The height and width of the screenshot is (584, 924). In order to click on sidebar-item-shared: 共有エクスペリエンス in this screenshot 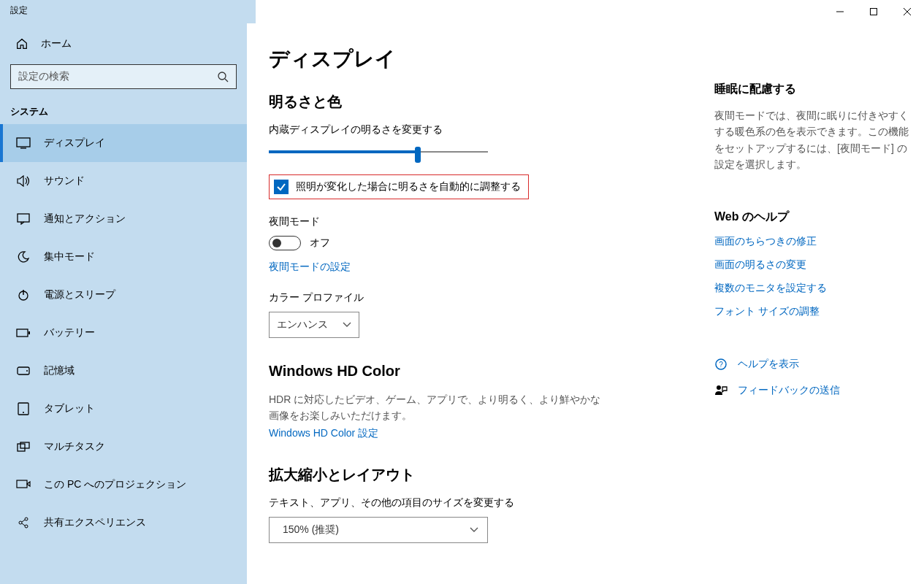, I will do `click(123, 523)`.